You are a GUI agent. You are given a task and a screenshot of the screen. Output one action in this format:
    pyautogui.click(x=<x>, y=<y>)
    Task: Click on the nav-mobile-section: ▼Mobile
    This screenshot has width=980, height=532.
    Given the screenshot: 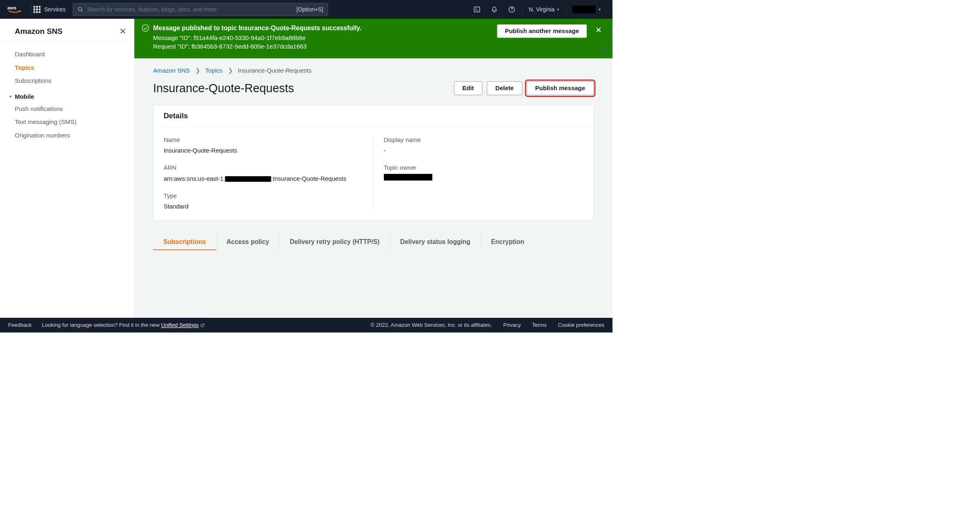 What is the action you would take?
    pyautogui.click(x=67, y=95)
    